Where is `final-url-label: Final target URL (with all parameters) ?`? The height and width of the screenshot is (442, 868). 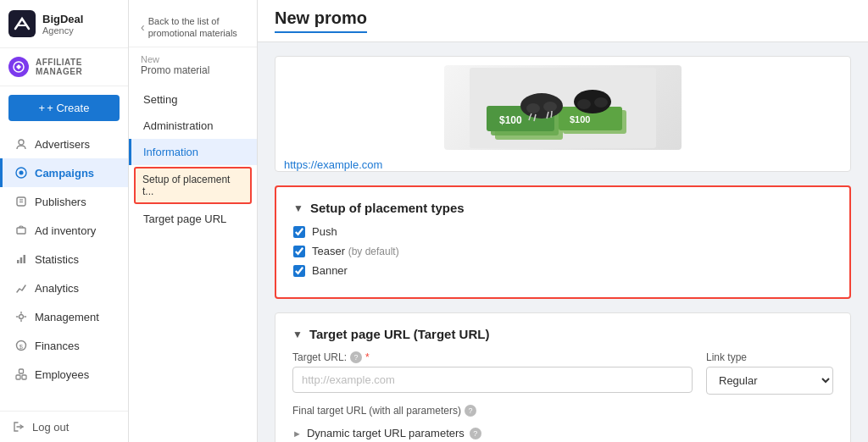
final-url-label: Final target URL (with all parameters) ? is located at coordinates (563, 411).